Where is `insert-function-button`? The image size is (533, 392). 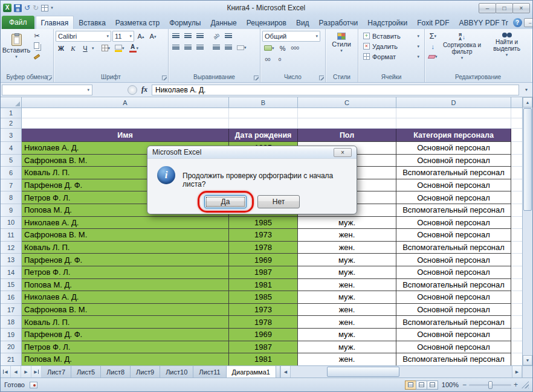 insert-function-button is located at coordinates (132, 90).